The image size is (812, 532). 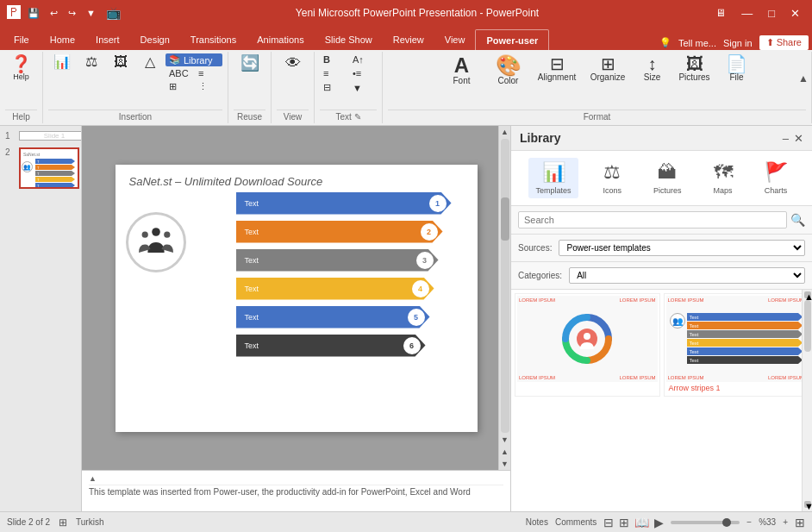 What do you see at coordinates (553, 178) in the screenshot?
I see `lib-templates-btn: 📊 Templates` at bounding box center [553, 178].